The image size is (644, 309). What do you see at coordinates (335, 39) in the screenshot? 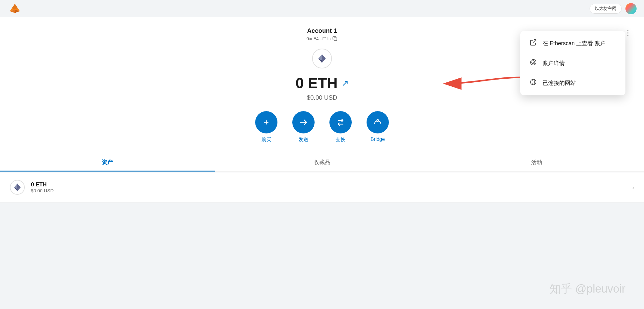
I see `copy-address-icon` at bounding box center [335, 39].